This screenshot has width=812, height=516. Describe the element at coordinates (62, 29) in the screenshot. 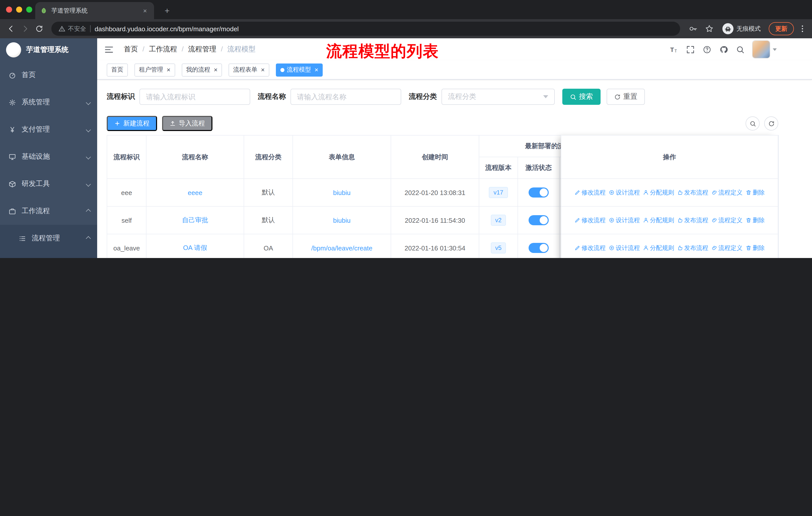

I see `warning-icon` at that location.